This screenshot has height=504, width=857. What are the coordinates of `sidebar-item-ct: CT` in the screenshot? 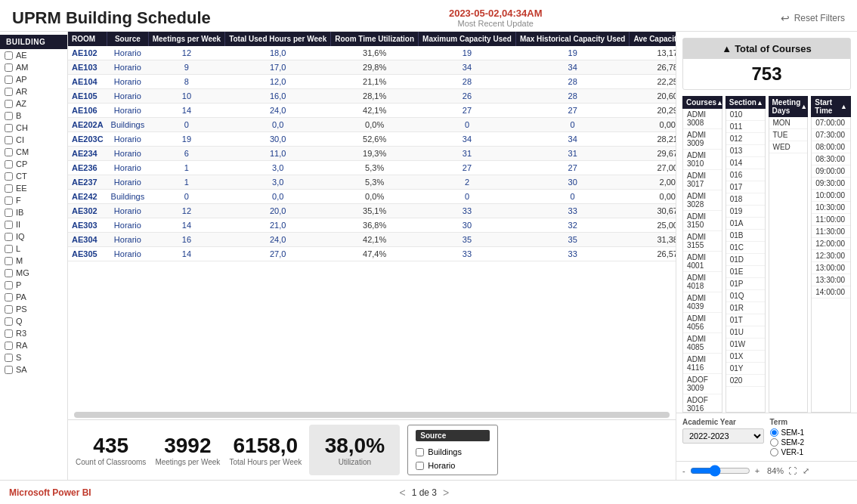 It's located at (33, 176).